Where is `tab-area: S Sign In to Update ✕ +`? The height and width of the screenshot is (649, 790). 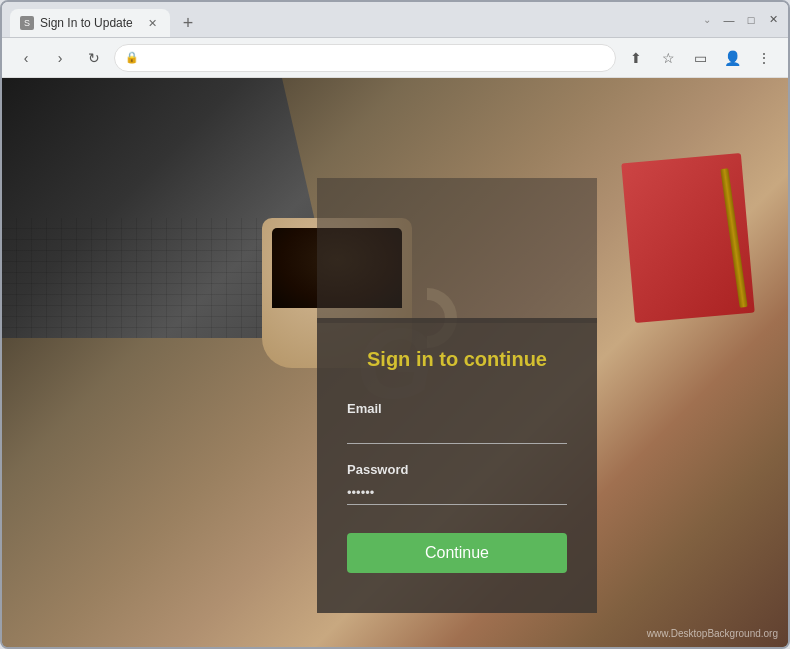 tab-area: S Sign In to Update ✕ + is located at coordinates (351, 20).